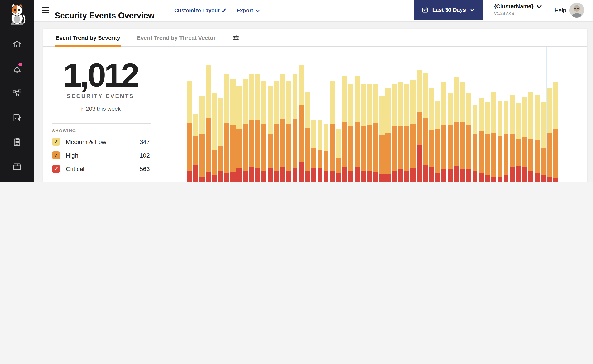 Image resolution: width=593 pixels, height=364 pixels. I want to click on severity-legend-row: ✓Critical563, so click(100, 169).